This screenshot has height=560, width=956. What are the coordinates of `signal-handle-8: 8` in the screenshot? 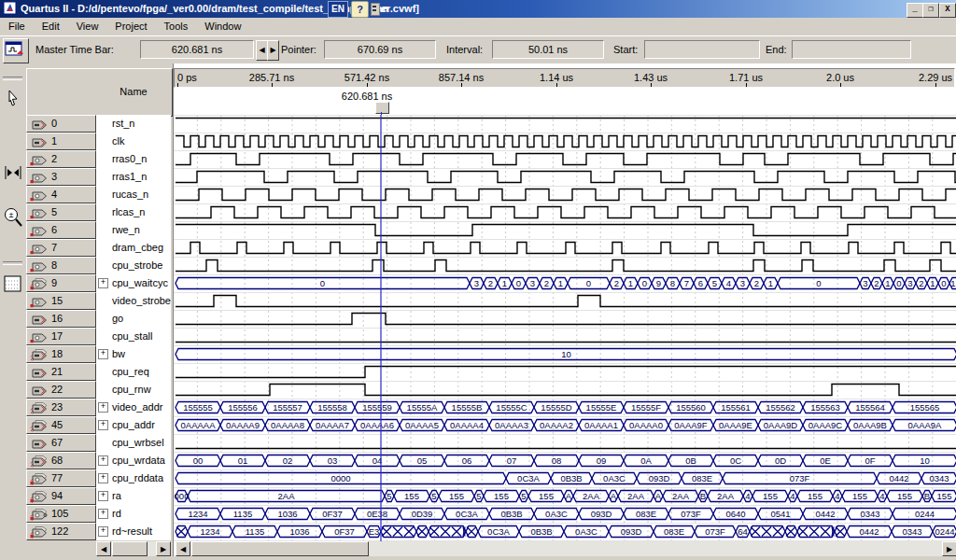 It's located at (62, 265).